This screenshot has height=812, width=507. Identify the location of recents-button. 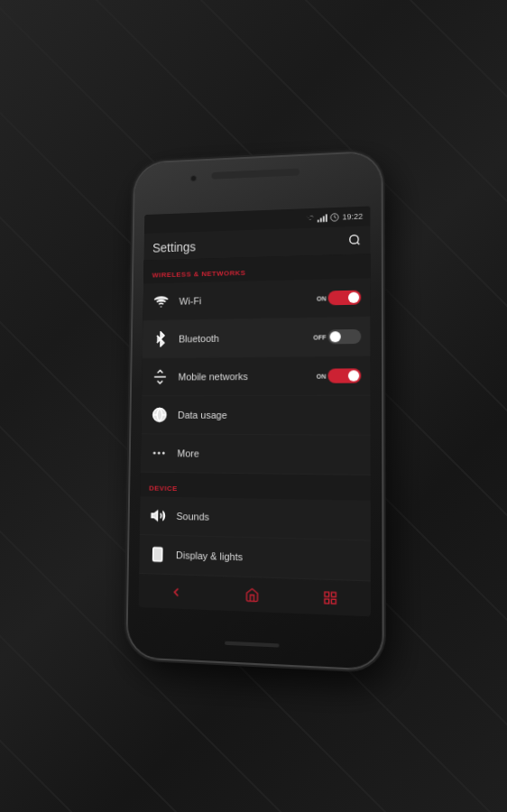
(330, 598).